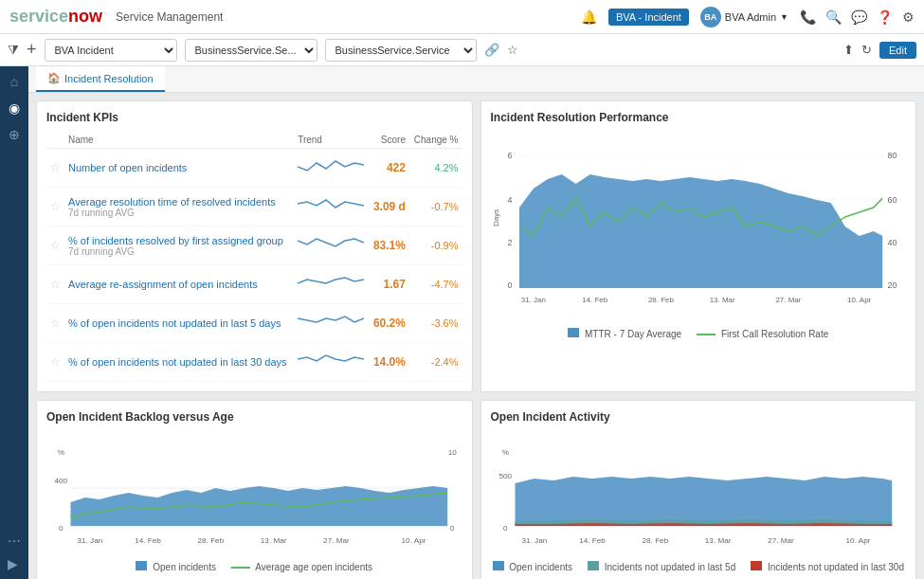 Image resolution: width=924 pixels, height=579 pixels. I want to click on settings-icon: ⚙, so click(908, 17).